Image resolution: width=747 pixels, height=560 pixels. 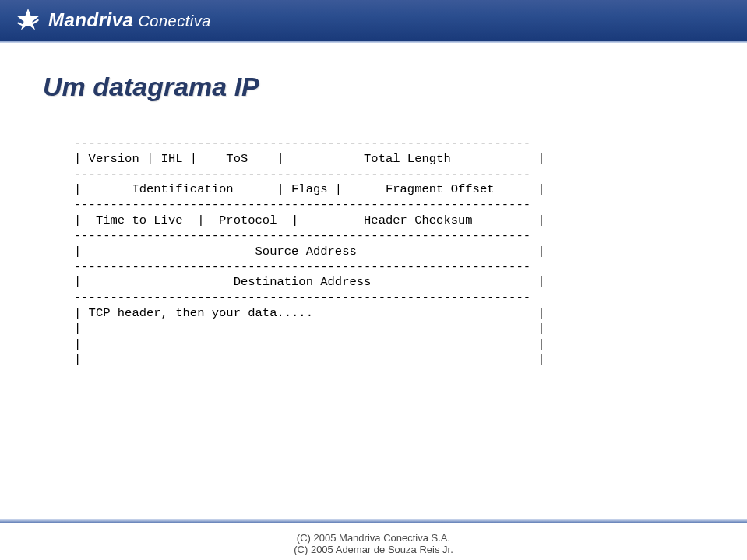 What do you see at coordinates (310, 313) in the screenshot?
I see `diagram-row6: | TCP header, then your data..... |` at bounding box center [310, 313].